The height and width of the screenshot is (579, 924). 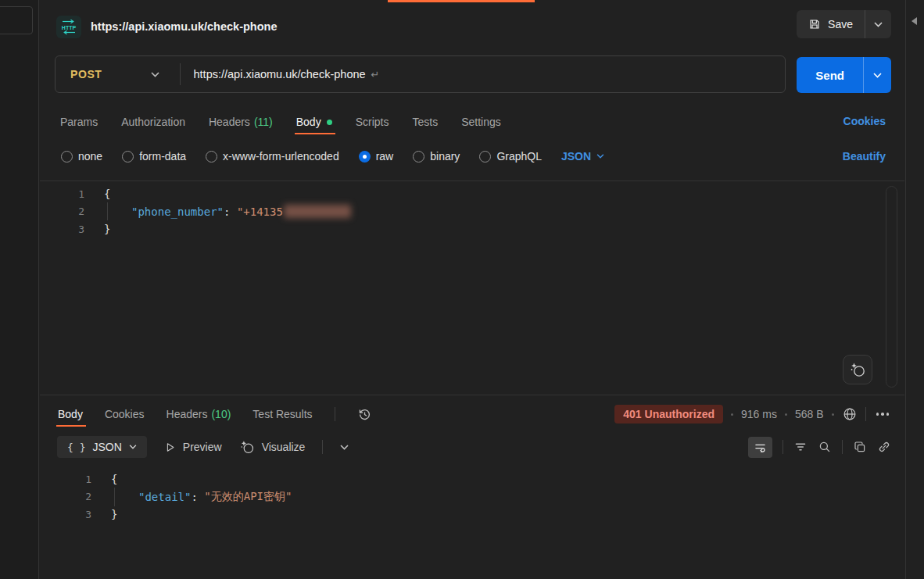 I want to click on tab-label: Settings, so click(x=482, y=122).